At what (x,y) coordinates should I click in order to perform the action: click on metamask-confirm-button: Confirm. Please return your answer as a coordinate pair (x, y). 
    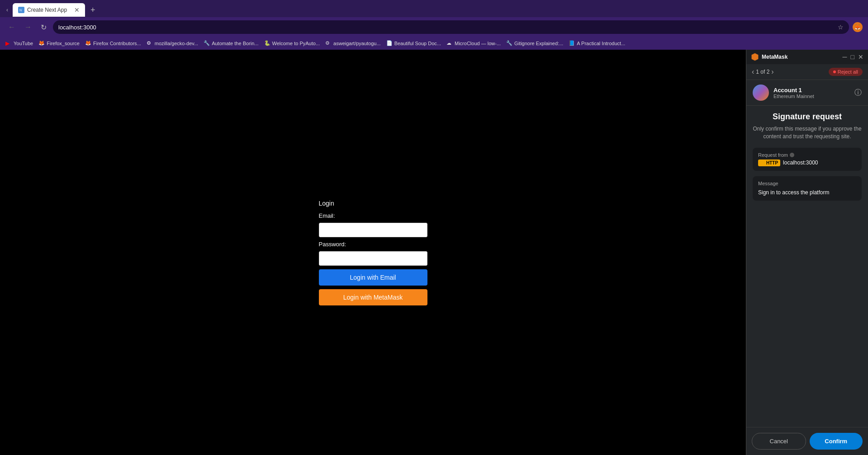
    Looking at the image, I should click on (836, 441).